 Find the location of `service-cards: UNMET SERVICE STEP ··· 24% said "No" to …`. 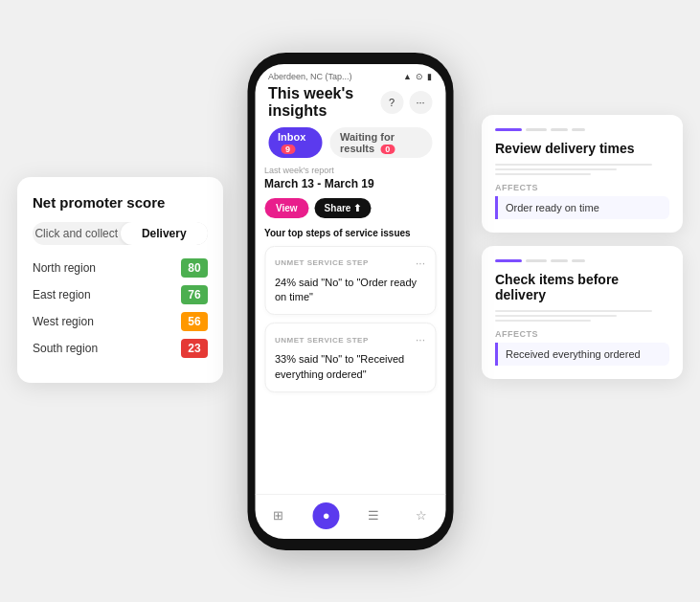

service-cards: UNMET SERVICE STEP ··· 24% said "No" to … is located at coordinates (350, 320).